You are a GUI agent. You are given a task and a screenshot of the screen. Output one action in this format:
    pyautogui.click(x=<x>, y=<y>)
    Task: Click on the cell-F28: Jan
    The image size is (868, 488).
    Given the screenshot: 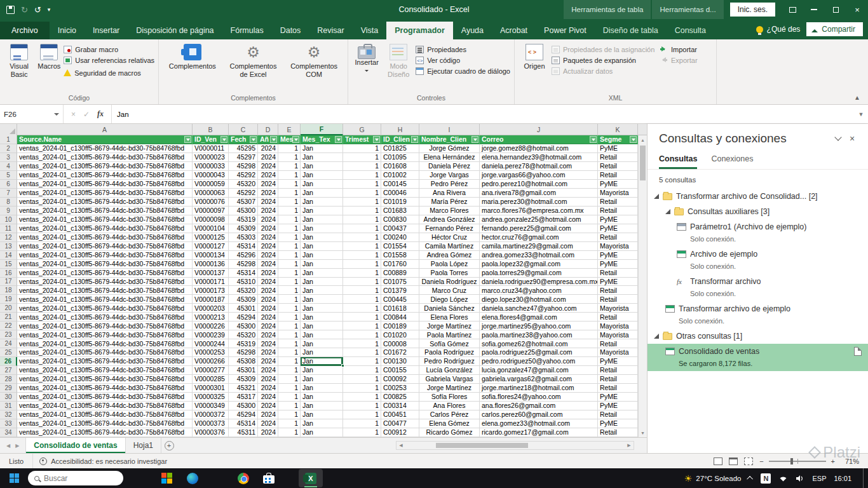 What is the action you would take?
    pyautogui.click(x=322, y=379)
    